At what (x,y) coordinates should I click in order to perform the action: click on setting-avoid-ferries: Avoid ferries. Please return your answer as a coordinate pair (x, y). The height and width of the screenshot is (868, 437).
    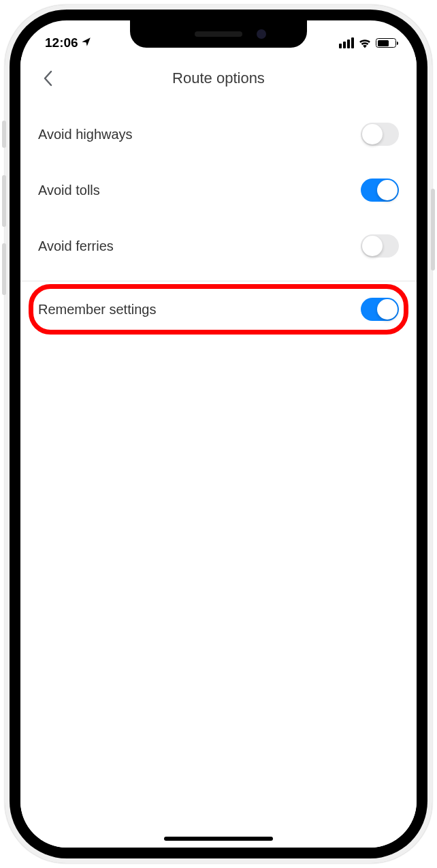
    Looking at the image, I should click on (218, 246).